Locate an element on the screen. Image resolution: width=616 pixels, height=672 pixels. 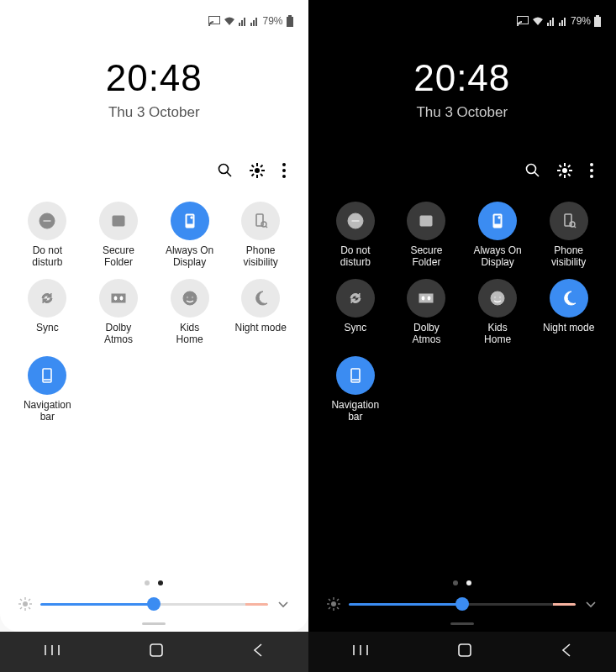
tile-label: Sync is located at coordinates (355, 334).